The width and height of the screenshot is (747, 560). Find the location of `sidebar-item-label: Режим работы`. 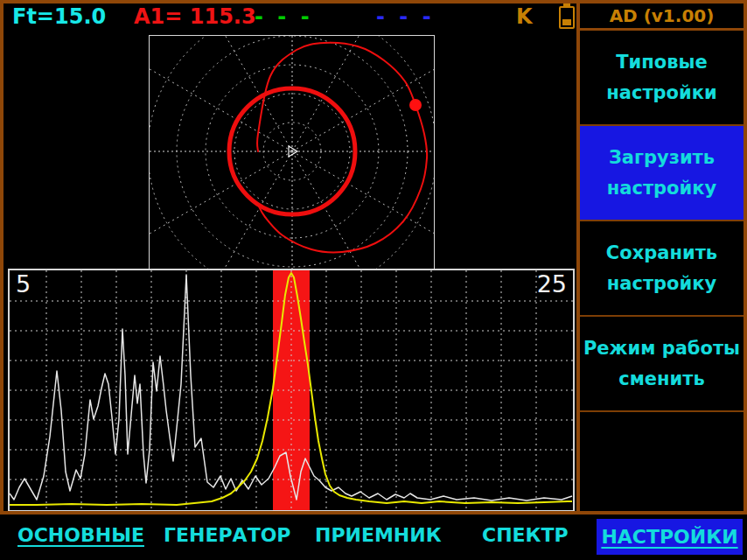

sidebar-item-label: Режим работы is located at coordinates (661, 348).